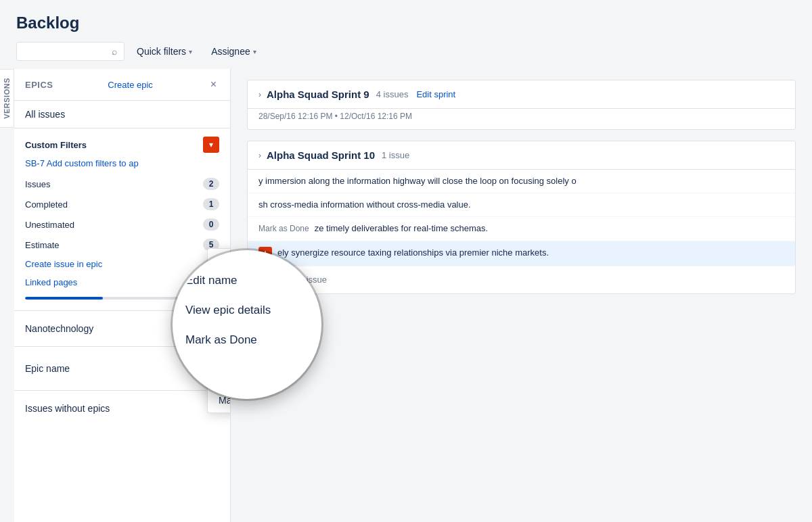 The height and width of the screenshot is (522, 812). I want to click on all-issues-item: All issues, so click(122, 115).